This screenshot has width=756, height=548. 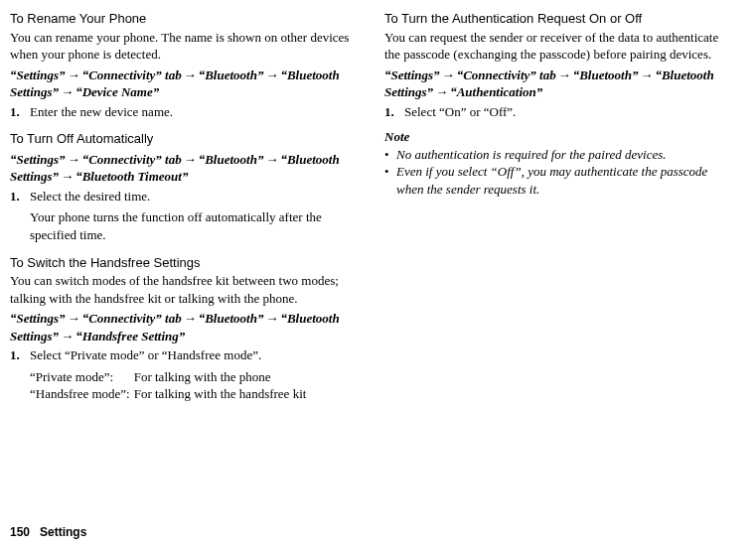 I want to click on page-number: 150, so click(x=20, y=532).